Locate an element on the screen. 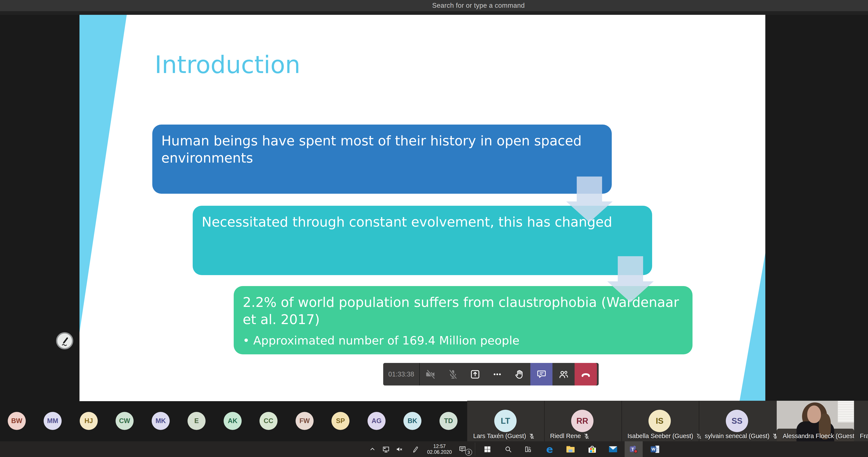 This screenshot has width=868, height=457. slide-box-claustrophobia: 2.2% of world population suffers from cl… is located at coordinates (463, 320).